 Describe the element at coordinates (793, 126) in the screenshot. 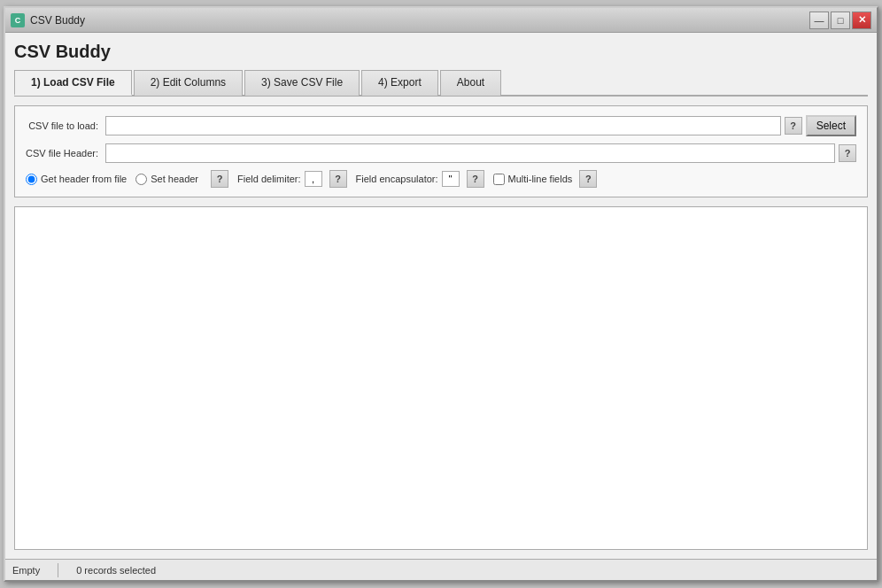

I see `csv-file-load-help-button: ?` at that location.